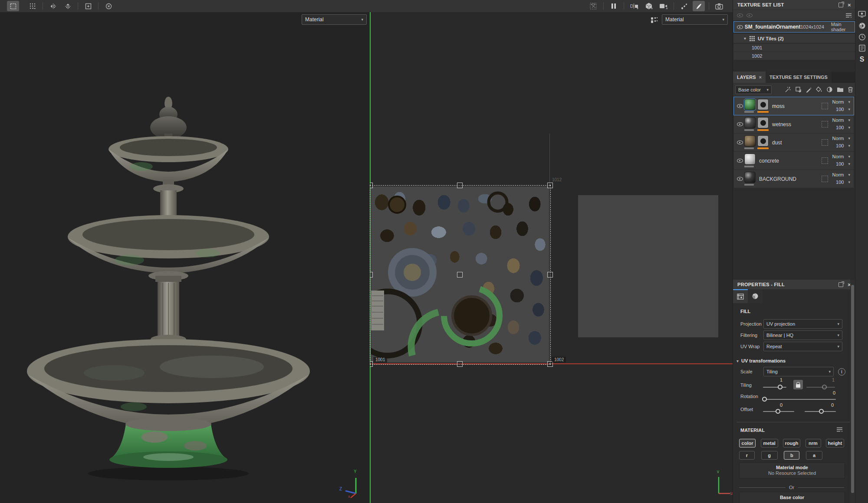 This screenshot has height=503, width=868. Describe the element at coordinates (794, 56) in the screenshot. I see `uv-tile-row-1002: 1002` at that location.